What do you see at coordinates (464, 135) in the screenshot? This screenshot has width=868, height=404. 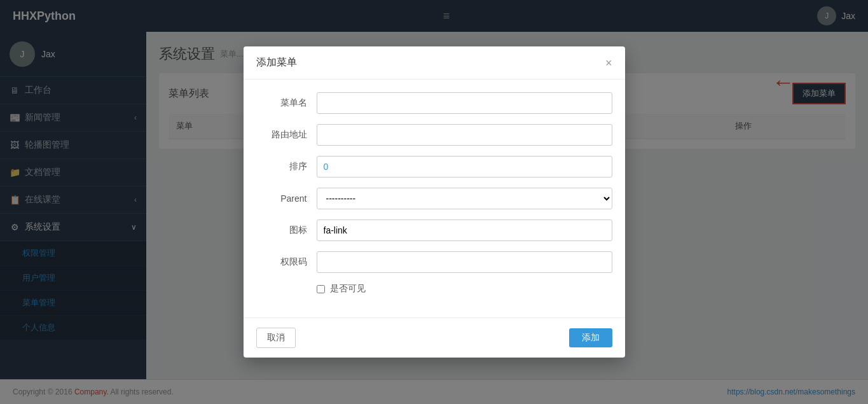 I see `input-route` at bounding box center [464, 135].